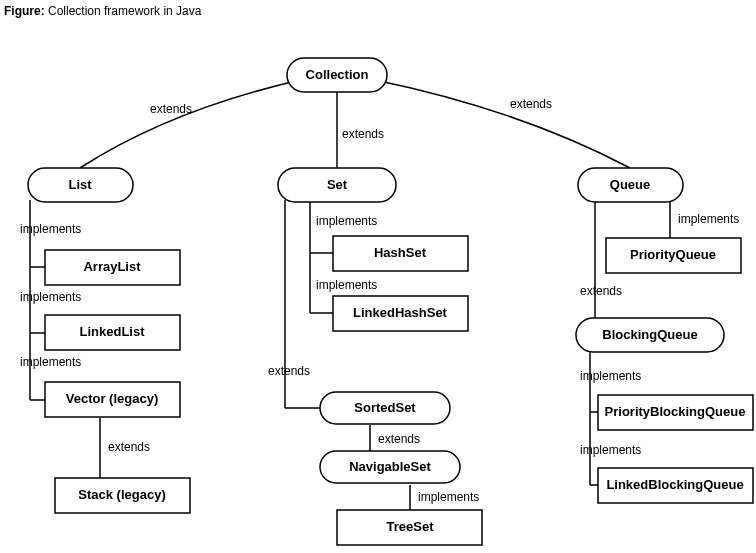 This screenshot has width=756, height=553. What do you see at coordinates (190, 124) in the screenshot?
I see `edge-collection-list` at bounding box center [190, 124].